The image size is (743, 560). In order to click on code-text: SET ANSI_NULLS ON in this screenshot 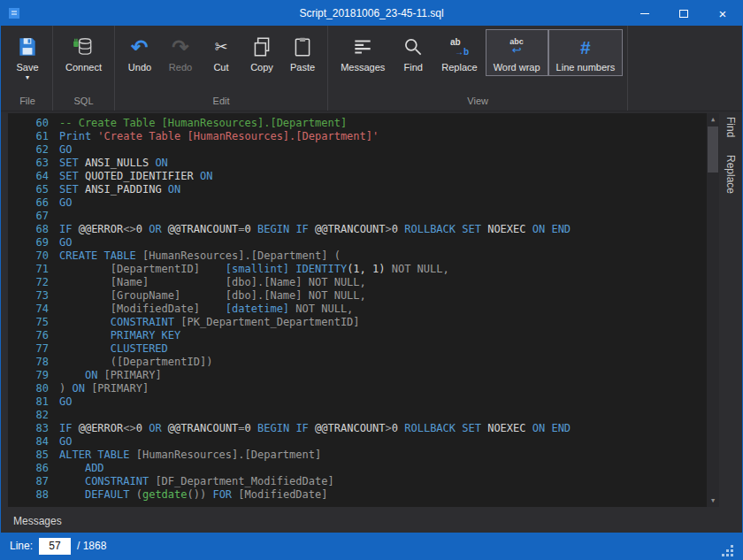, I will do `click(113, 163)`.